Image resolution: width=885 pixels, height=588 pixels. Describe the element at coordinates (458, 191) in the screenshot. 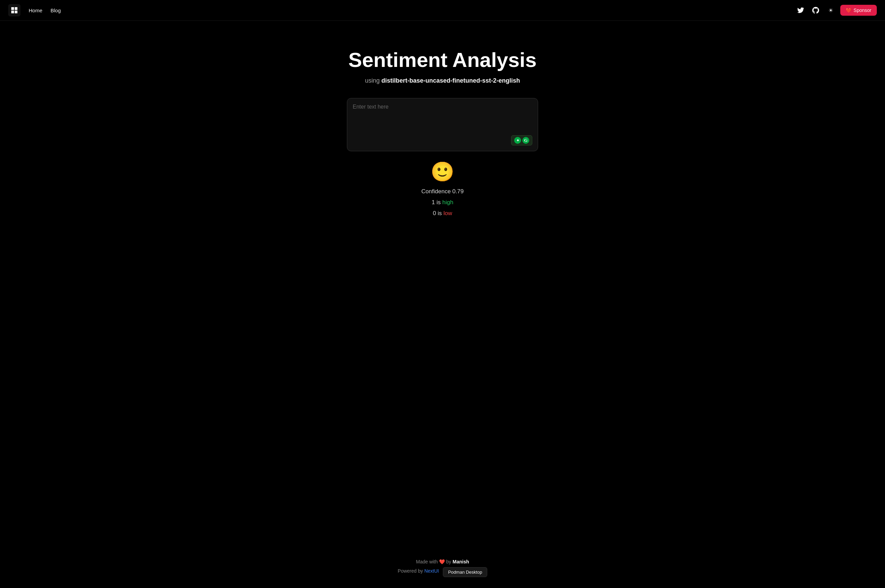

I see `confidence-value: 0.79` at that location.